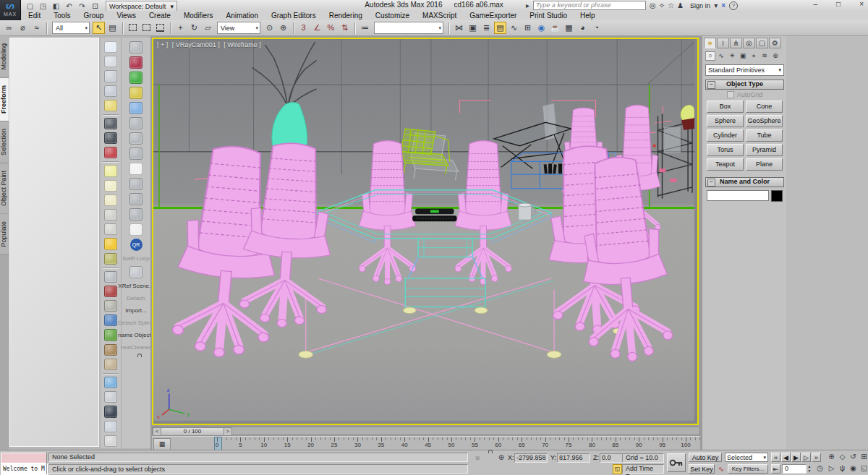  Describe the element at coordinates (25, 469) in the screenshot. I see `maxscript-listener: Welcome to M` at that location.